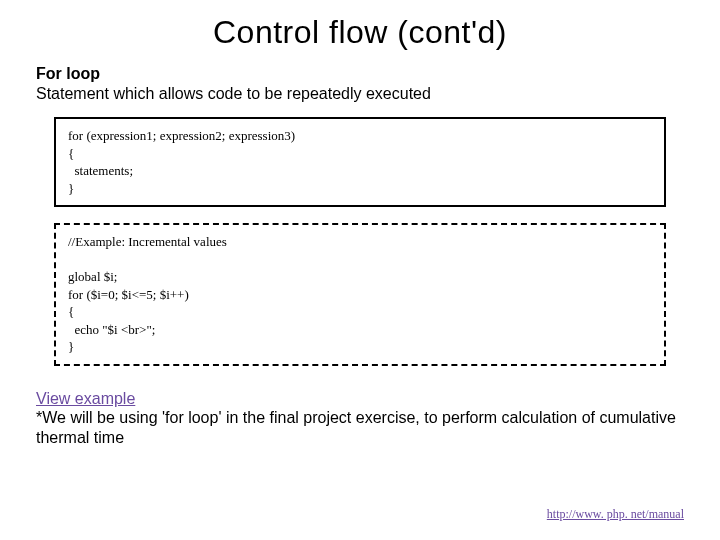 The width and height of the screenshot is (720, 540). Describe the element at coordinates (360, 94) in the screenshot. I see `section-description: Statement which allows code to be repeat…` at that location.